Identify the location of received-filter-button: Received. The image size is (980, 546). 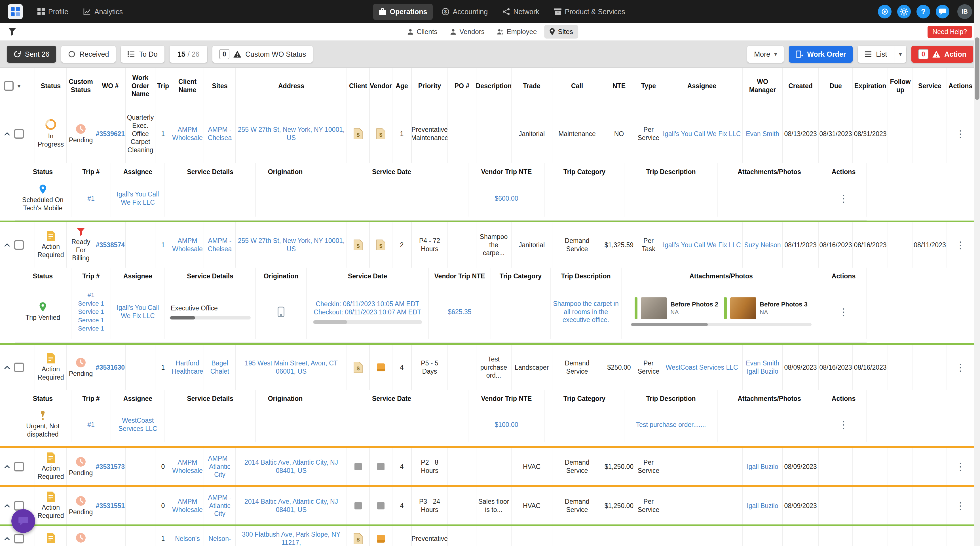
(88, 54).